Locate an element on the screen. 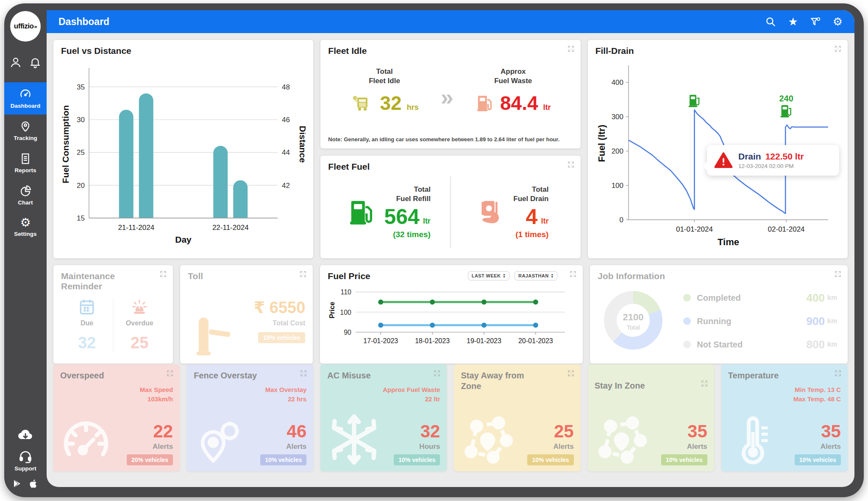 Image resolution: width=868 pixels, height=501 pixels. cloud-download-icon is located at coordinates (25, 436).